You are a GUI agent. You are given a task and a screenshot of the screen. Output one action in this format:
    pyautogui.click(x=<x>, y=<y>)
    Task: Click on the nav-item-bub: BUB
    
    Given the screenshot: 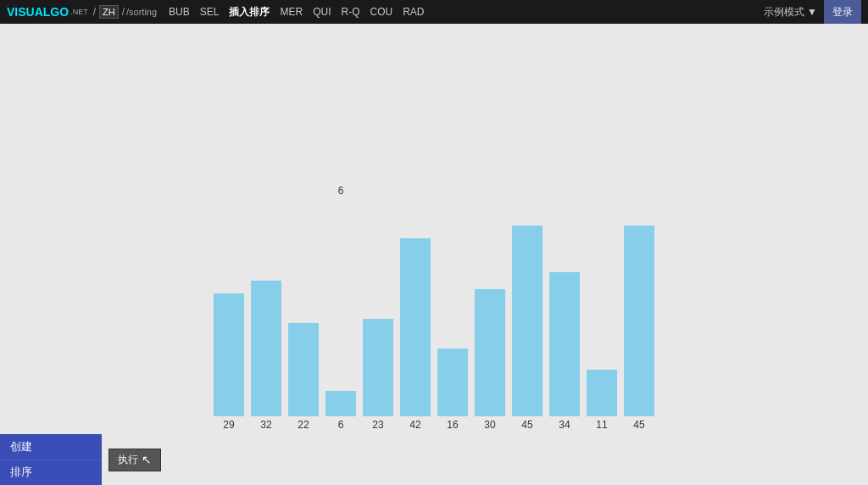 What is the action you would take?
    pyautogui.click(x=180, y=12)
    